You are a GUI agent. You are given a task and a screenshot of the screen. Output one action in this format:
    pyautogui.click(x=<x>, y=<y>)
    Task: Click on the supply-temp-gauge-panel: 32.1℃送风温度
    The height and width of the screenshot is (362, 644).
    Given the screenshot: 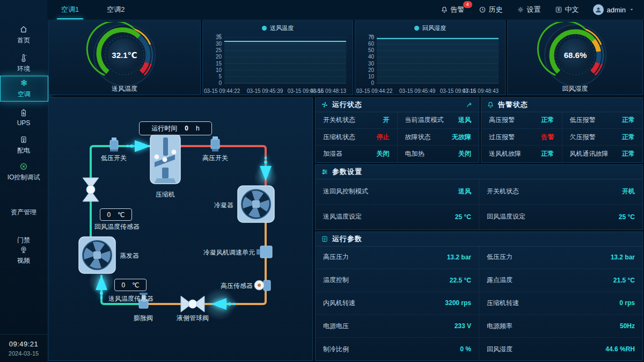 What is the action you would take?
    pyautogui.click(x=125, y=58)
    